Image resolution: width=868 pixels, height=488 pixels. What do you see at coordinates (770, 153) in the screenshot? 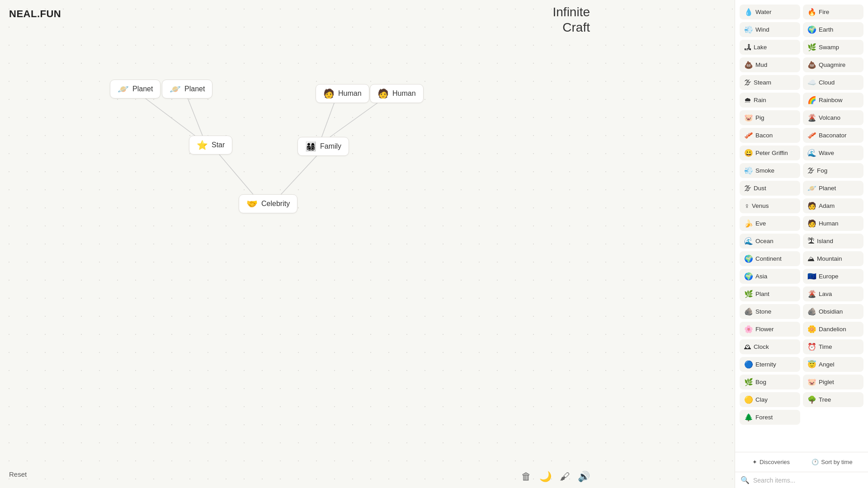
I see `sidebar-item-peter-griffin: 😀Peter Griffin` at bounding box center [770, 153].